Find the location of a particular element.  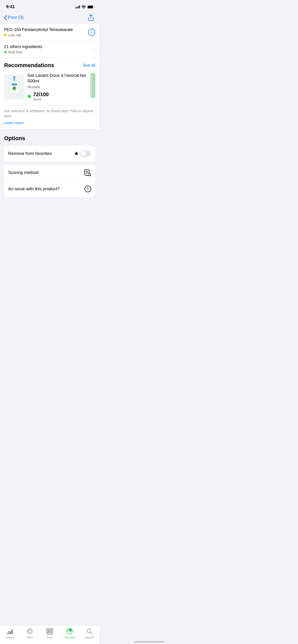

favorites-card: Remove from favorites ★ is located at coordinates (50, 154).